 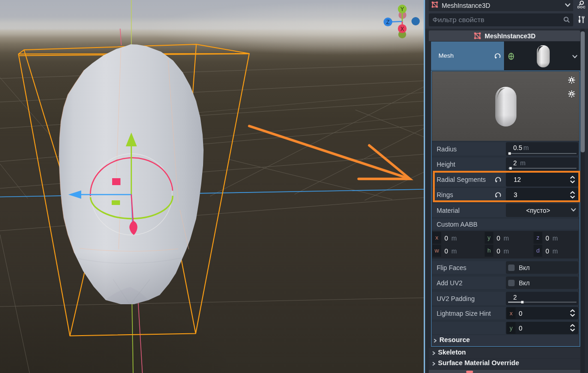 I want to click on svg-text: Z, so click(x=388, y=22).